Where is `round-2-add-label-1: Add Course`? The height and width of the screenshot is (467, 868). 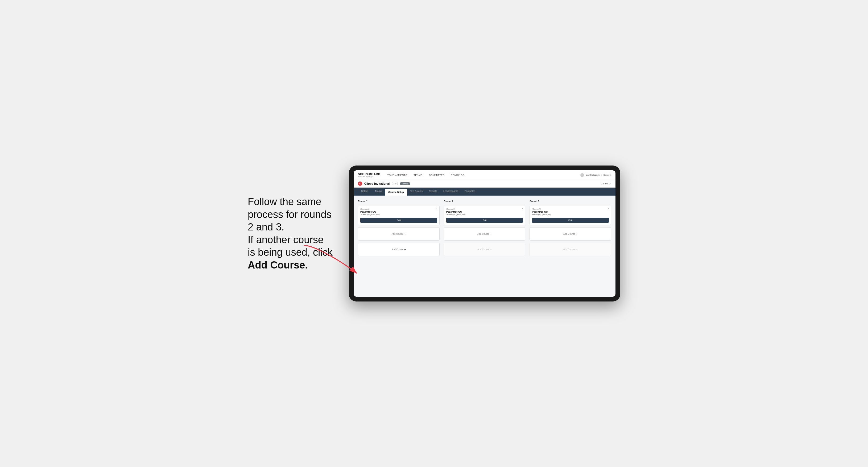 round-2-add-label-1: Add Course is located at coordinates (483, 234).